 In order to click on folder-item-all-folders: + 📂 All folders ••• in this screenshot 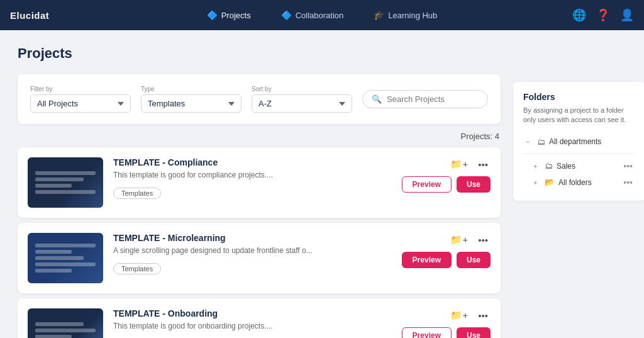, I will do `click(579, 183)`.